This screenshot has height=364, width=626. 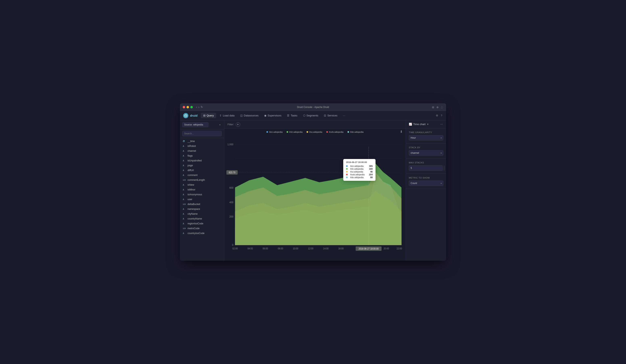 What do you see at coordinates (336, 132) in the screenshot?
I see `legend-label-ceb: #ceb.wikipedia` at bounding box center [336, 132].